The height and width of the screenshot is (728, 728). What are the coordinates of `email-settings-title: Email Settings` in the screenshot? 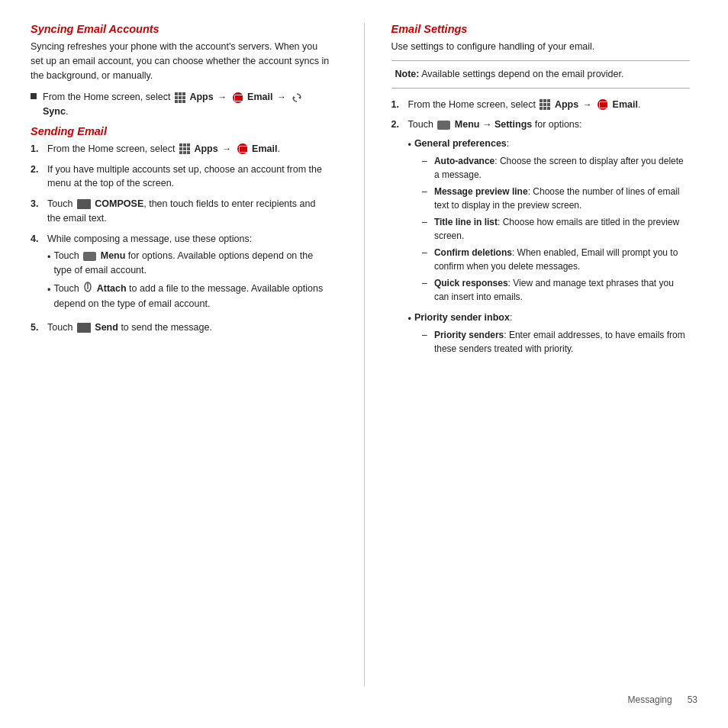 It's located at (541, 29).